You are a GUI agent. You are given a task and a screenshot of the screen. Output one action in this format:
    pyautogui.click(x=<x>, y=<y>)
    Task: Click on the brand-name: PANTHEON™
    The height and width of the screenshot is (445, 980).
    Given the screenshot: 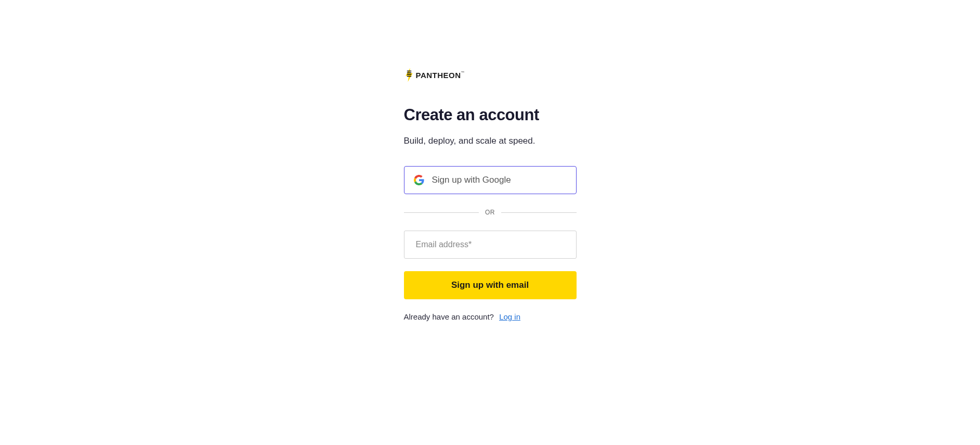 What is the action you would take?
    pyautogui.click(x=441, y=75)
    